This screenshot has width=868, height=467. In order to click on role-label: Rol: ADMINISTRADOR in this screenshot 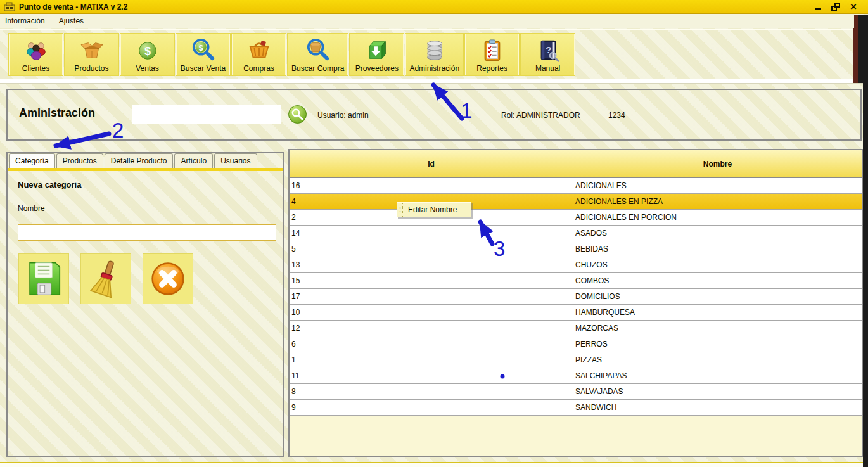, I will do `click(541, 115)`.